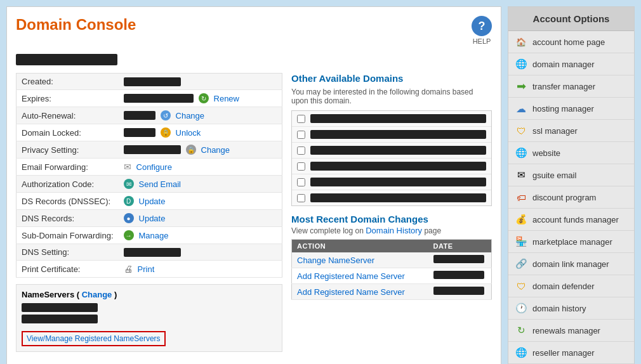 The width and height of the screenshot is (641, 364). I want to click on change-nameserver-link: Change NameServer, so click(336, 260).